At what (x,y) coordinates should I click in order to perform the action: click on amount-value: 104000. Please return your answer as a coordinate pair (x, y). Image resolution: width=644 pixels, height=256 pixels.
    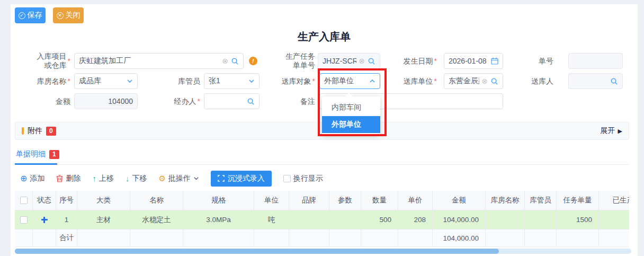
    Looking at the image, I should click on (106, 101).